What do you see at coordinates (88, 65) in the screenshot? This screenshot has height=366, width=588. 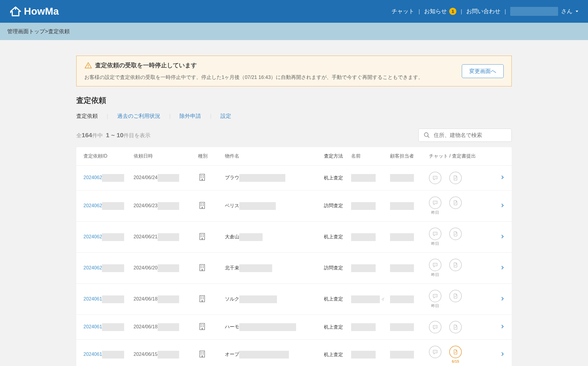 I see `warning-icon` at bounding box center [88, 65].